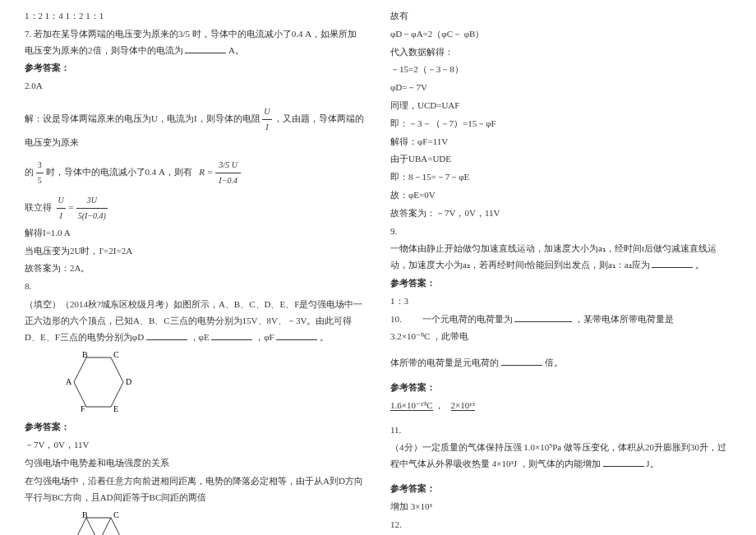  Describe the element at coordinates (119, 172) in the screenshot. I see `a7-exp2b: 时，导体中的电流减小了0.4 A，则有` at that location.